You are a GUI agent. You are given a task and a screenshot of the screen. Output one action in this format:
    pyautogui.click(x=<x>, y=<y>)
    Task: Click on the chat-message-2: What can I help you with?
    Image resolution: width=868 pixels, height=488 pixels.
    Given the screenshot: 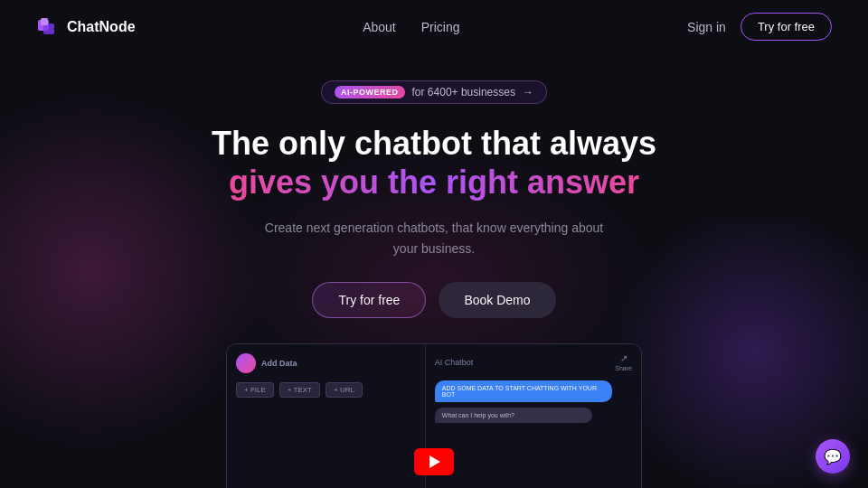 What is the action you would take?
    pyautogui.click(x=514, y=416)
    